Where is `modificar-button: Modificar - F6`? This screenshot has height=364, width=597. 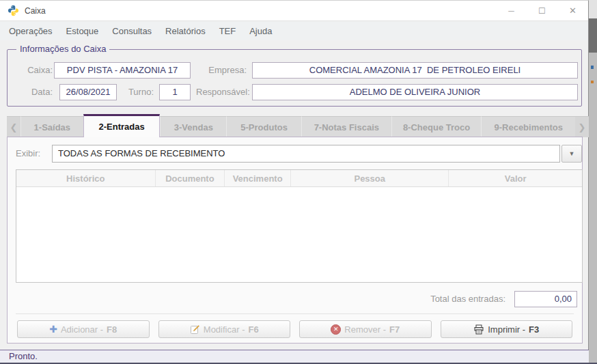 modificar-button: Modificar - F6 is located at coordinates (225, 329).